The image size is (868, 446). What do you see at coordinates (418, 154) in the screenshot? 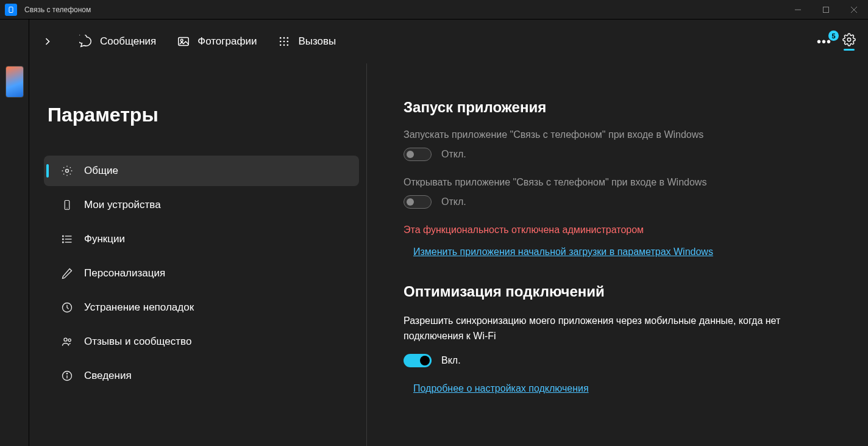
I see `launch-on-signin-toggle` at bounding box center [418, 154].